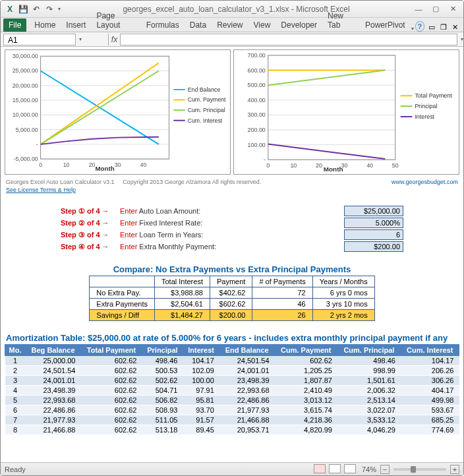 The width and height of the screenshot is (464, 476). I want to click on svg-text: 500.00, so click(257, 85).